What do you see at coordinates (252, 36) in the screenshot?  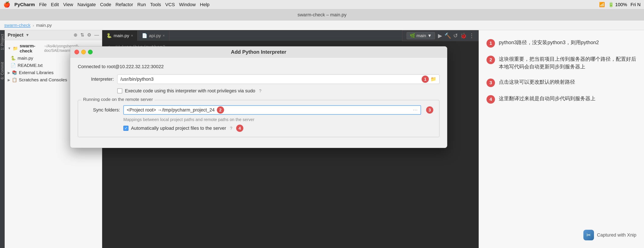 I see `editor-tabs: 🐍 main.py × 📄 api.py ×` at bounding box center [252, 36].